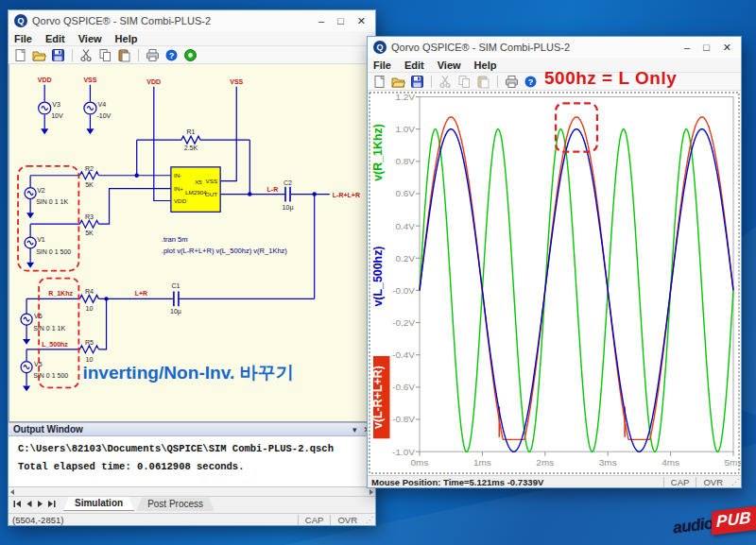 The height and width of the screenshot is (545, 756). What do you see at coordinates (89, 349) in the screenshot?
I see `resistor-R5` at bounding box center [89, 349].